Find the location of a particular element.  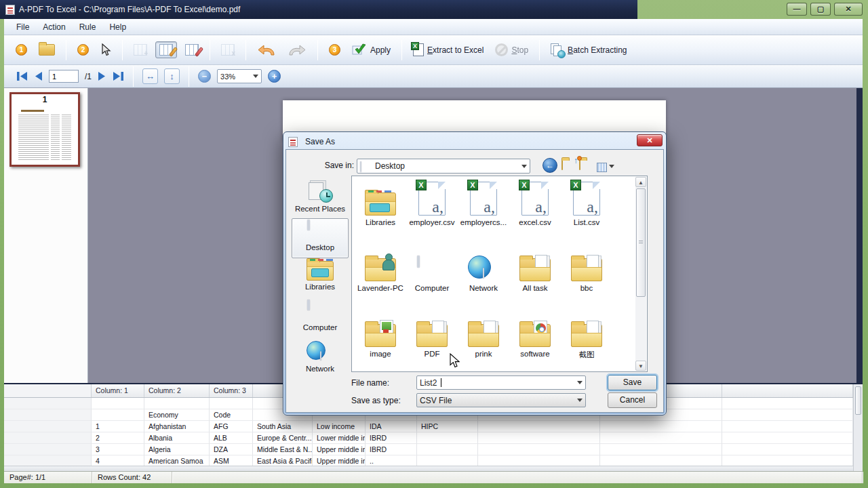

edit-table-red-button is located at coordinates (192, 50).